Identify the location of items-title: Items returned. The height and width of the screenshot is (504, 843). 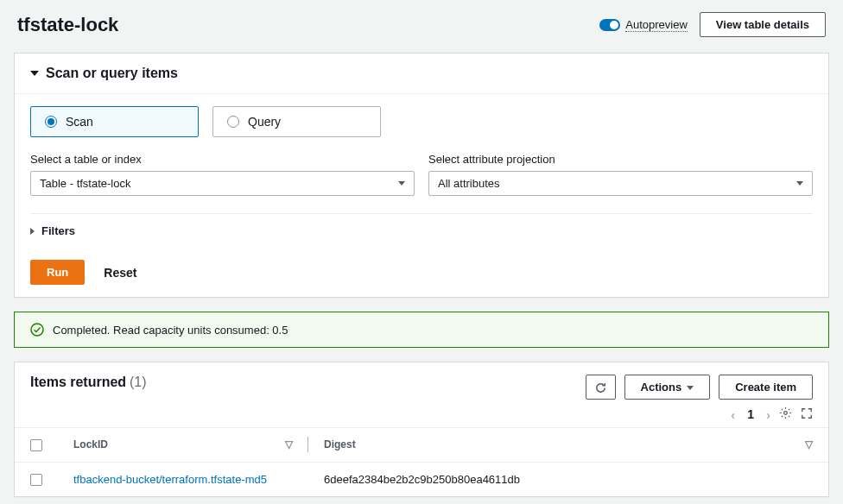
(78, 381).